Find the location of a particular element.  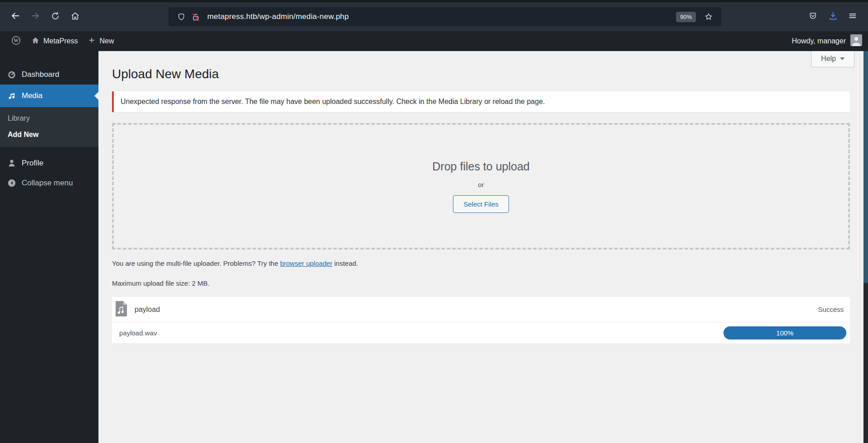

forward-arrow-icon is located at coordinates (35, 17).